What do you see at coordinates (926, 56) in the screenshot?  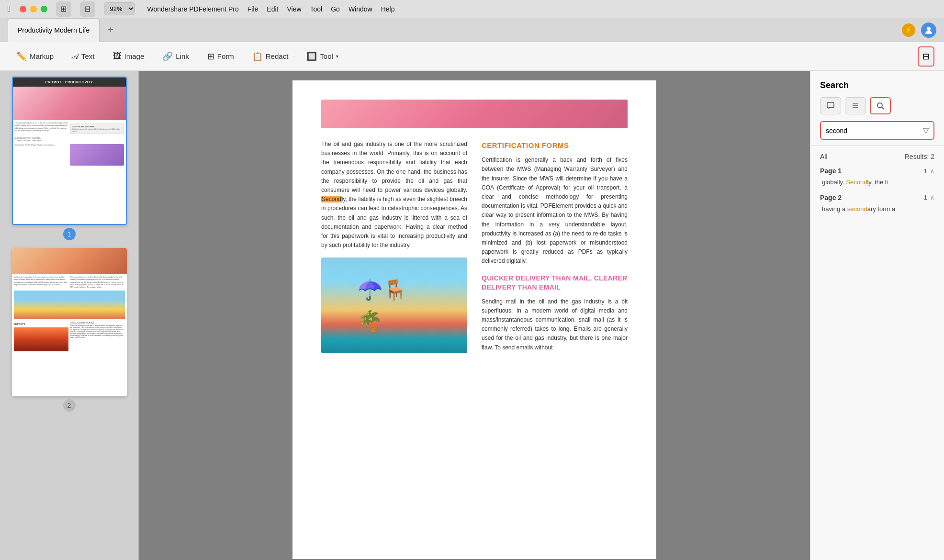 I see `panel-toggle-button: ⊟` at bounding box center [926, 56].